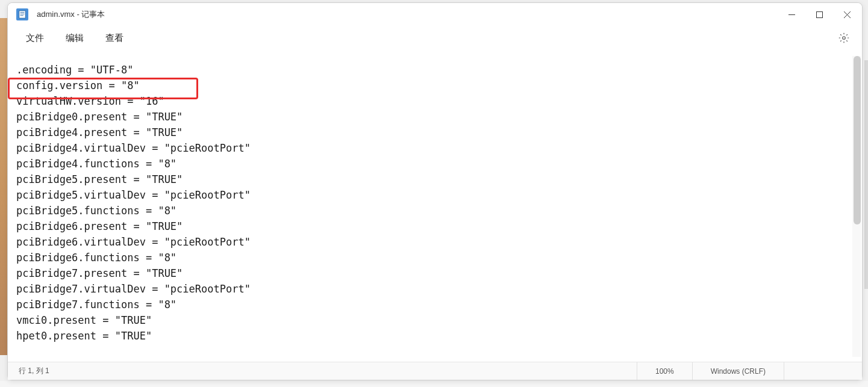 The height and width of the screenshot is (387, 868). I want to click on taskbar-peek, so click(434, 384).